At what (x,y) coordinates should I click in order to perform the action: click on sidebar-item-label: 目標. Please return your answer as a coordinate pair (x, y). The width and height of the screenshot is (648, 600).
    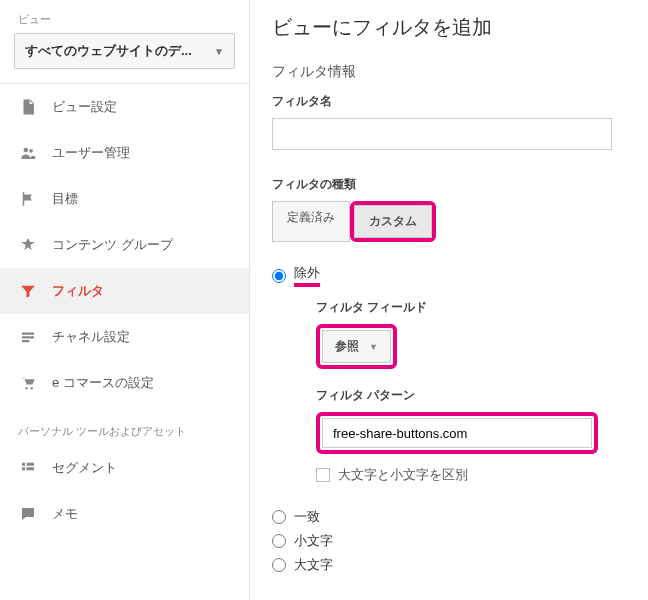
    Looking at the image, I should click on (65, 199).